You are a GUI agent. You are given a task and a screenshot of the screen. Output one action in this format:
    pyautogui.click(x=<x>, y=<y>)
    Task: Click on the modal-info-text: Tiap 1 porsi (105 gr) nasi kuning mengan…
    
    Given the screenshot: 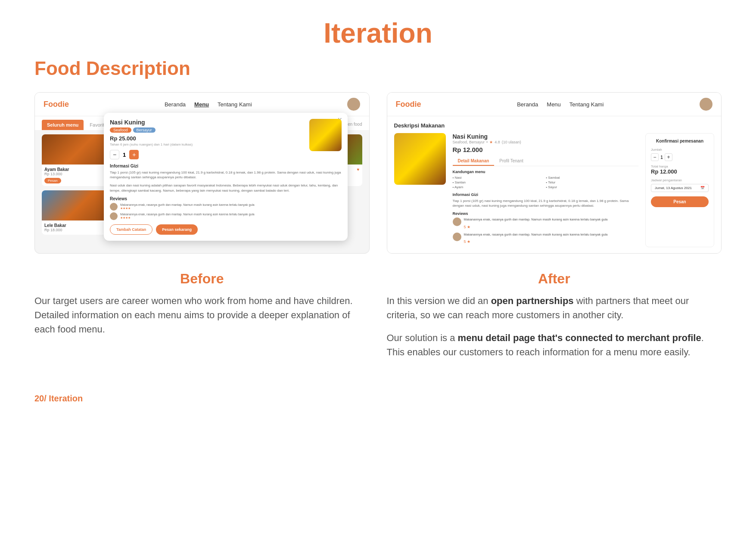 What is the action you would take?
    pyautogui.click(x=226, y=175)
    